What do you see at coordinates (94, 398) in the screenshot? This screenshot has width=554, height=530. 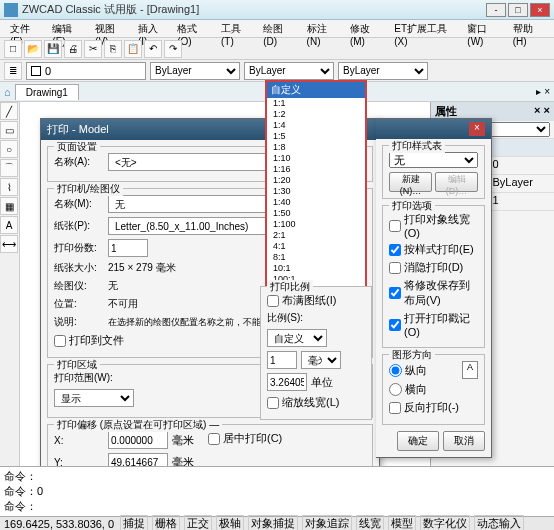 I see `print-area-select: 显示` at bounding box center [94, 398].